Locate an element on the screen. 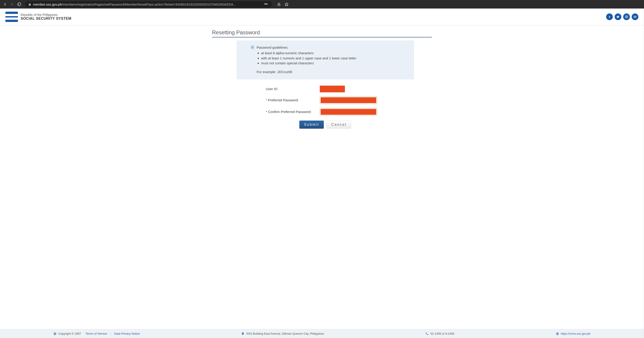 This screenshot has height=338, width=644. brand-text: Republic of the Philippines SOCIAL SECUR… is located at coordinates (46, 17).